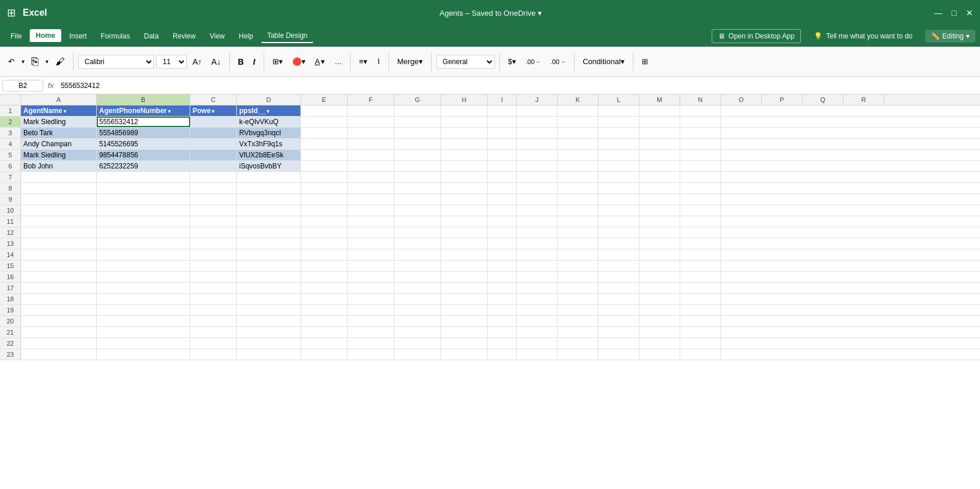 The height and width of the screenshot is (489, 980). What do you see at coordinates (59, 188) in the screenshot?
I see `cell-a8` at bounding box center [59, 188].